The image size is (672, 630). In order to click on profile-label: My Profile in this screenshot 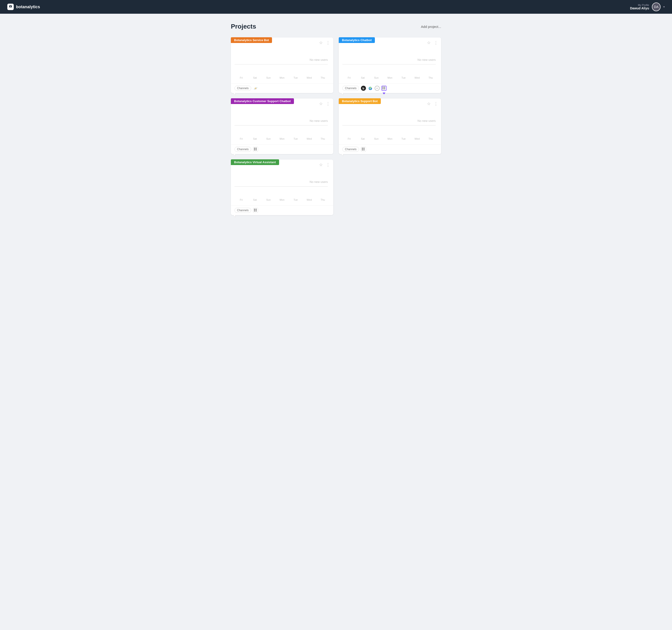, I will do `click(644, 5)`.